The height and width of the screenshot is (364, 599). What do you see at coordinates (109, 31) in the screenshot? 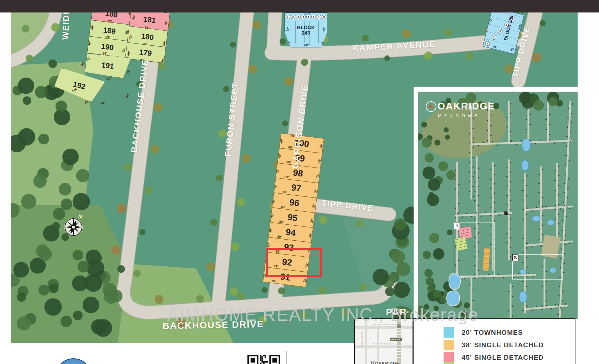
I see `lot-number: 189` at bounding box center [109, 31].